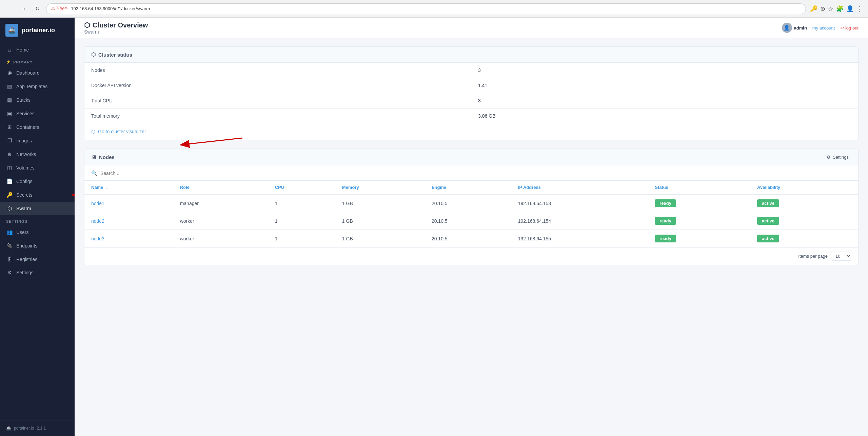 The image size is (868, 436). What do you see at coordinates (824, 28) in the screenshot?
I see `my-account-link: my account` at bounding box center [824, 28].